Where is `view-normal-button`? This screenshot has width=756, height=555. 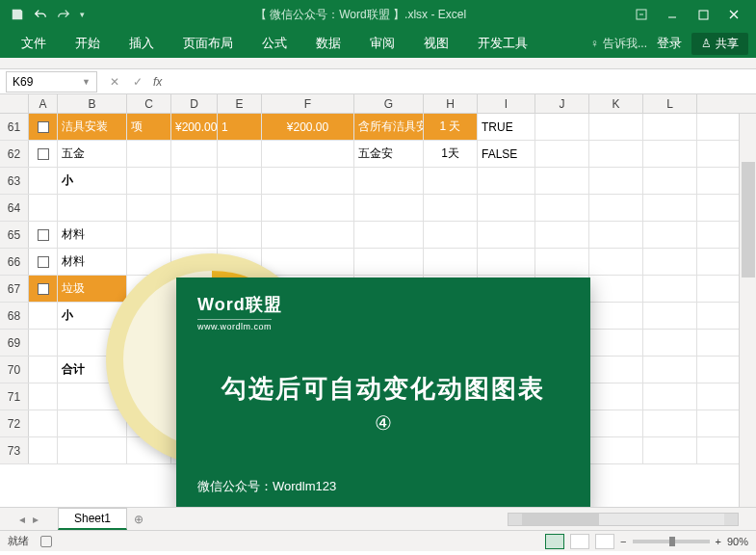
view-normal-button is located at coordinates (555, 542).